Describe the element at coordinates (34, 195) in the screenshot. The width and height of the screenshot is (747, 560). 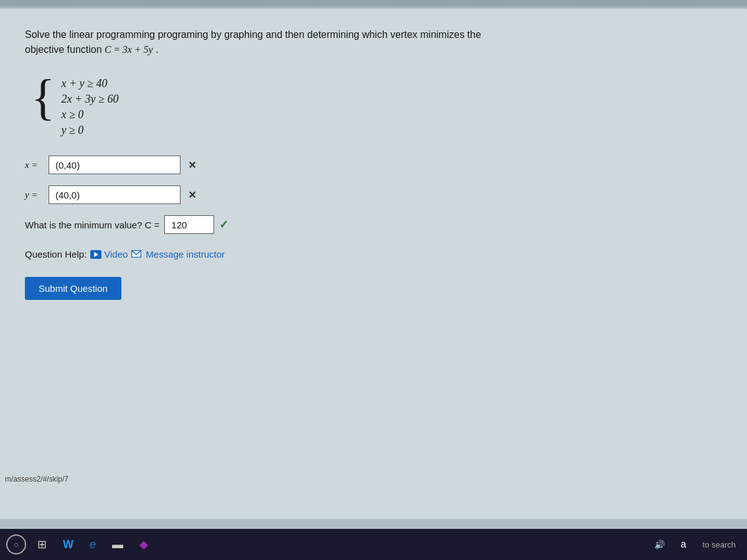
I see `y-label: y =` at that location.